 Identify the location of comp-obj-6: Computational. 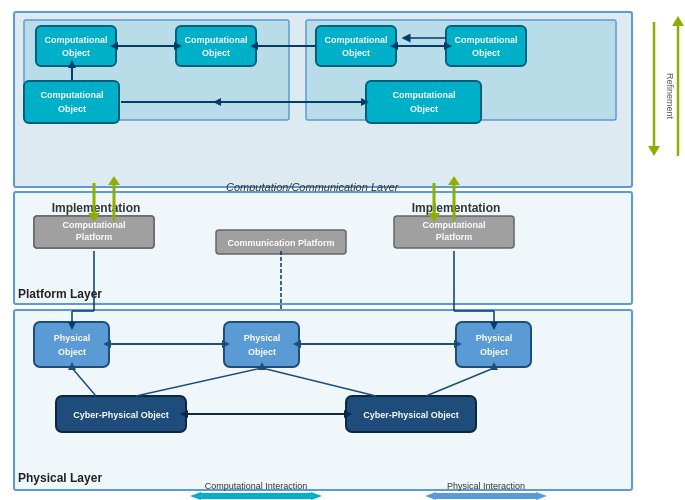
(424, 95).